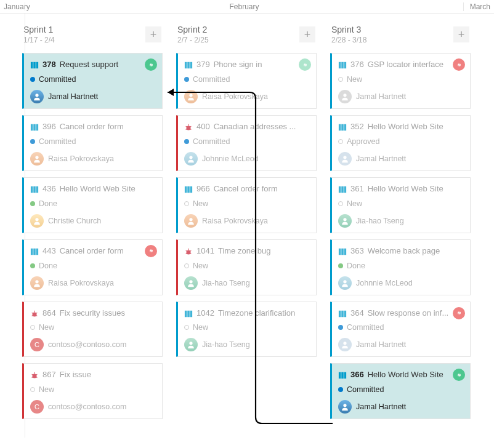 The width and height of the screenshot is (494, 448). I want to click on assignee-name: Jia-hao Tseng, so click(226, 283).